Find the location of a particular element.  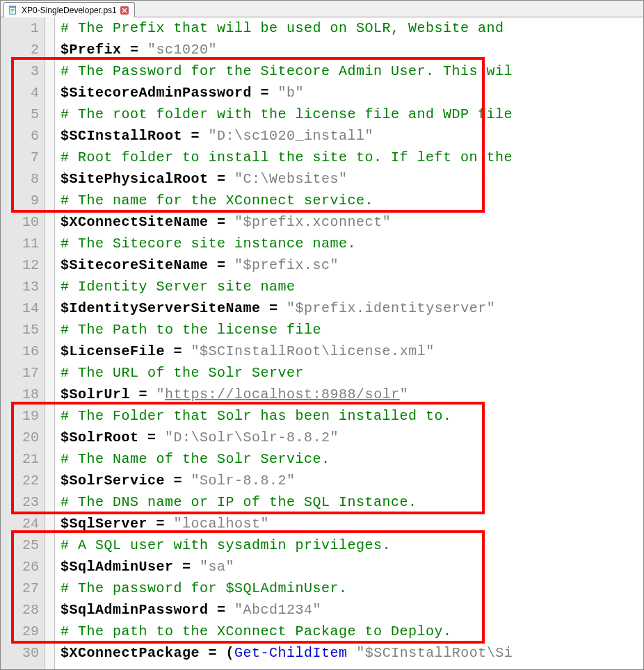

code-line: # The Folder that Solr has been installe… is located at coordinates (352, 416).